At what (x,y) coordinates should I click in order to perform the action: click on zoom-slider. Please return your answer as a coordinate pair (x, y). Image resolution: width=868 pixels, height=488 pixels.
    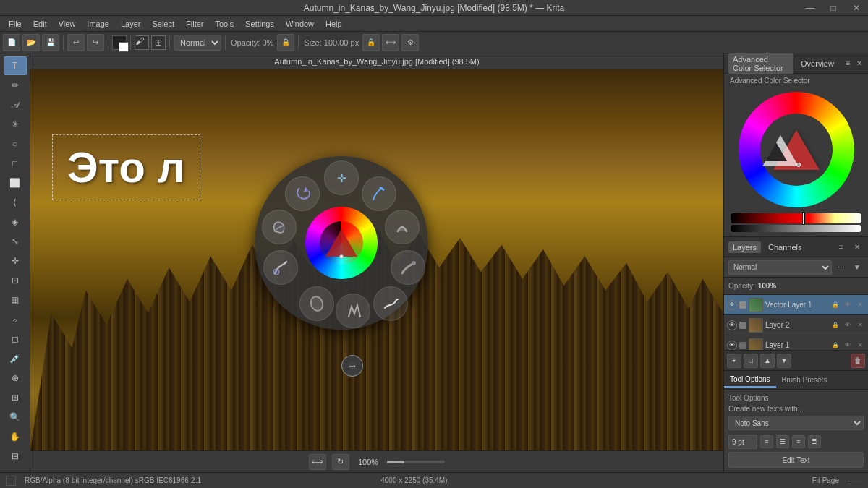
    Looking at the image, I should click on (416, 462).